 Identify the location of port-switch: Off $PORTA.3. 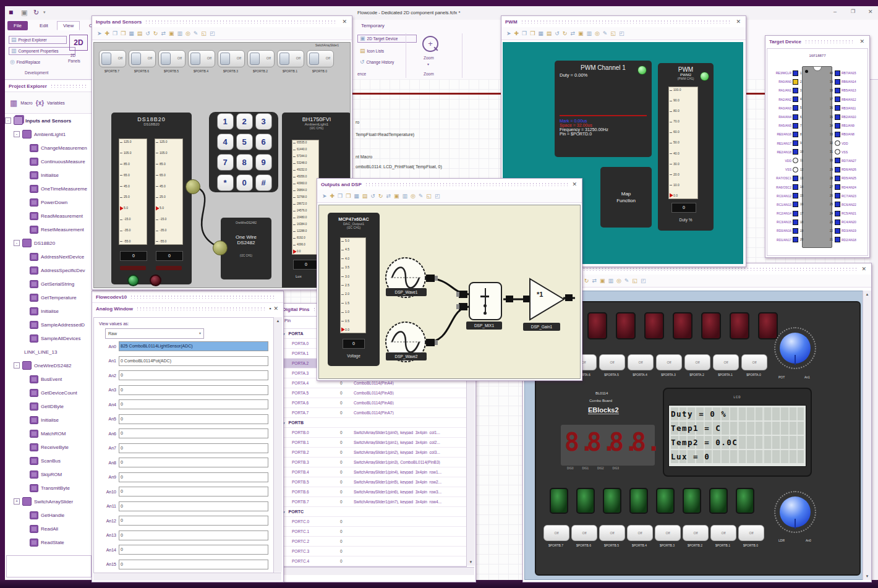
(668, 365).